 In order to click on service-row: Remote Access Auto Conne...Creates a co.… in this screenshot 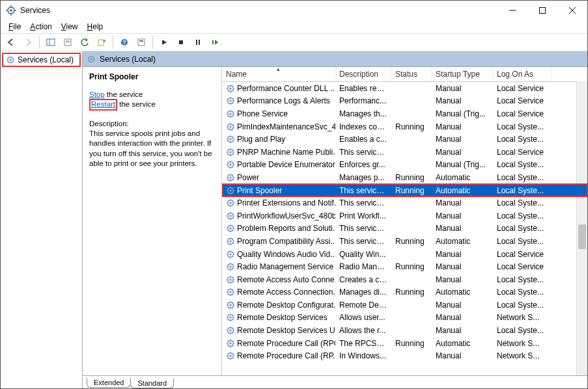, I will do `click(405, 280)`.